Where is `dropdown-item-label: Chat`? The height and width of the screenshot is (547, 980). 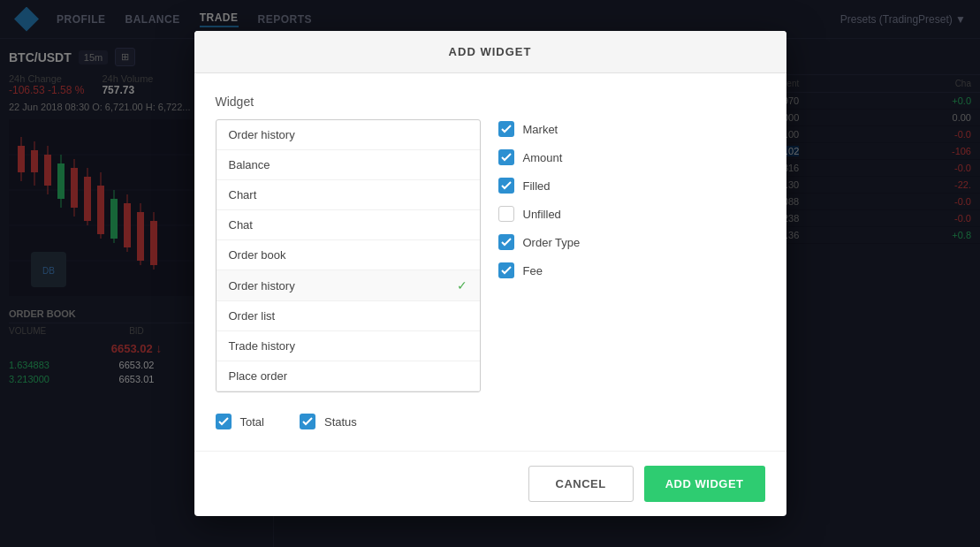 dropdown-item-label: Chat is located at coordinates (240, 224).